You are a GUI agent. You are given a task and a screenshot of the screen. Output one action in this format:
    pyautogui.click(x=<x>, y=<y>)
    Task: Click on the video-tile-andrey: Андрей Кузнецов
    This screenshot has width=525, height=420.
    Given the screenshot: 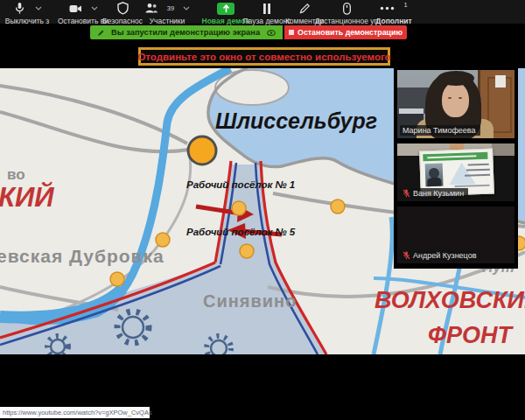 What is the action you would take?
    pyautogui.click(x=456, y=234)
    